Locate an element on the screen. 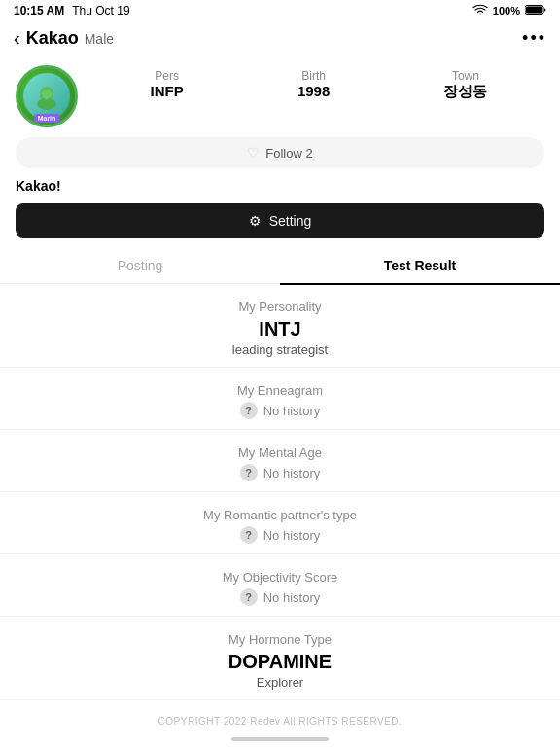 This screenshot has height=747, width=560. follow-label: Follow 2 is located at coordinates (289, 154).